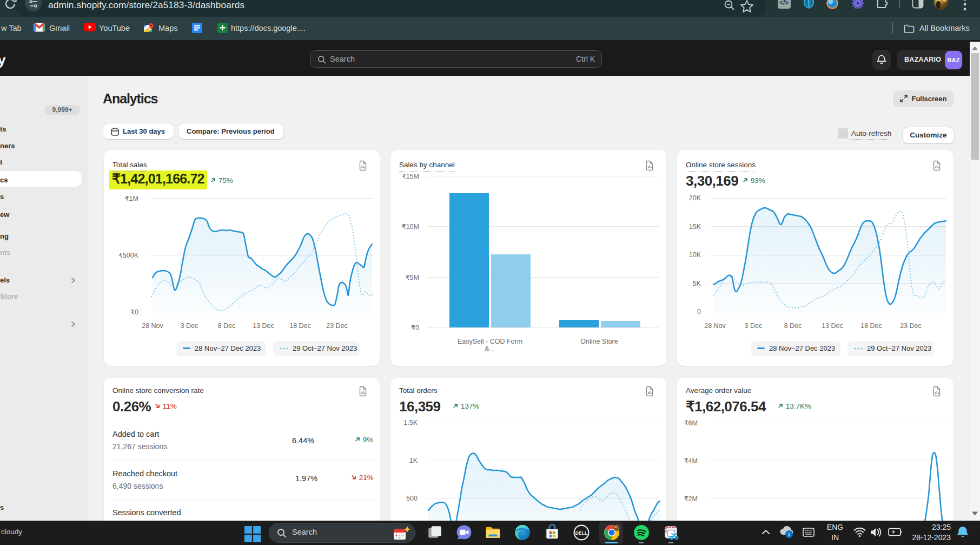  I want to click on svg-text: i, so click(790, 535).